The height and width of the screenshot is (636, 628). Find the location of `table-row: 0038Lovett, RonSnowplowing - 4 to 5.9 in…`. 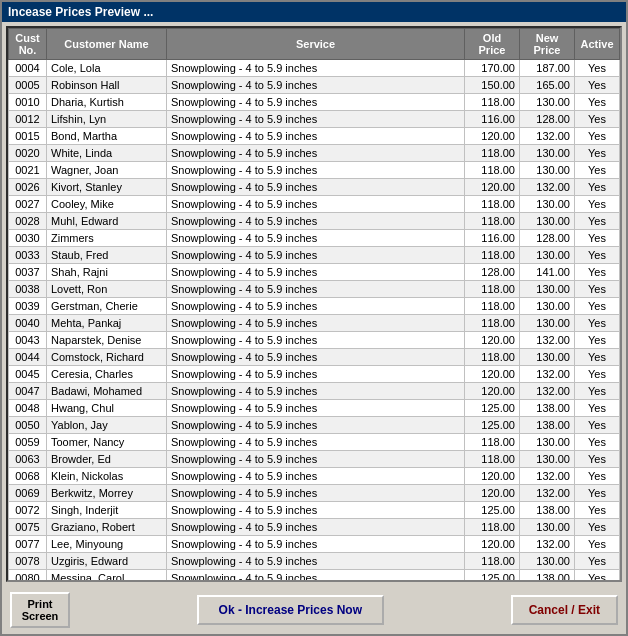

table-row: 0038Lovett, RonSnowplowing - 4 to 5.9 in… is located at coordinates (314, 290).